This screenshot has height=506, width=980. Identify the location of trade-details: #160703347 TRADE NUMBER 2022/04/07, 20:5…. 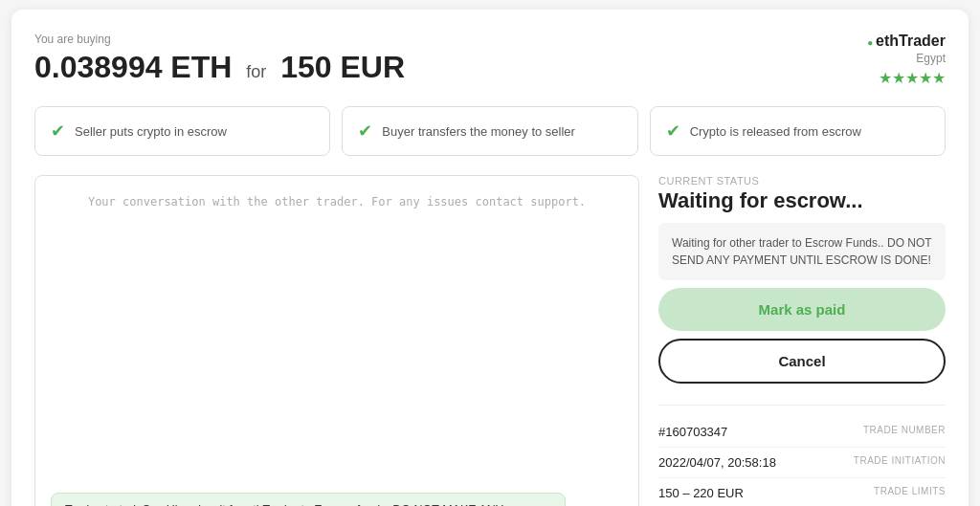
(802, 455).